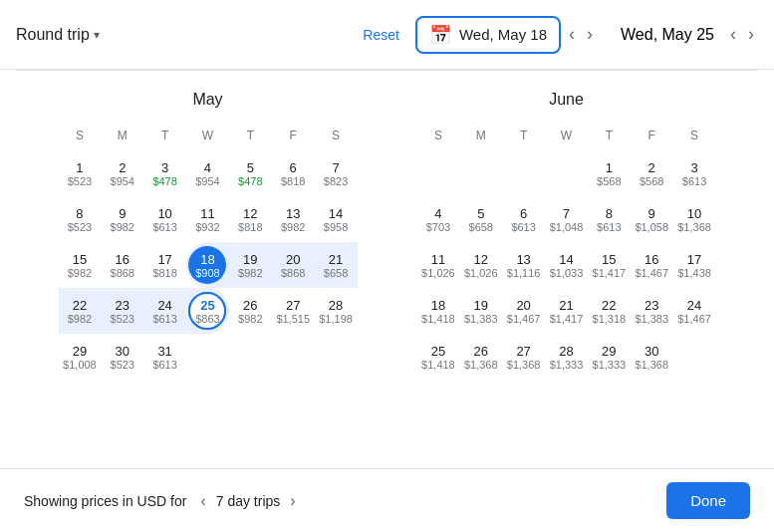  Describe the element at coordinates (207, 273) in the screenshot. I see `day-price: $908` at that location.